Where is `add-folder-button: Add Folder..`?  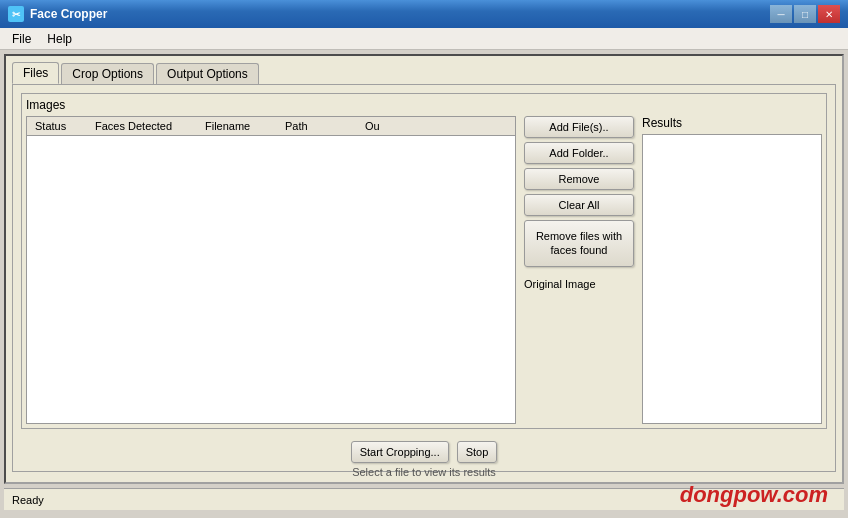
add-folder-button: Add Folder.. is located at coordinates (579, 153).